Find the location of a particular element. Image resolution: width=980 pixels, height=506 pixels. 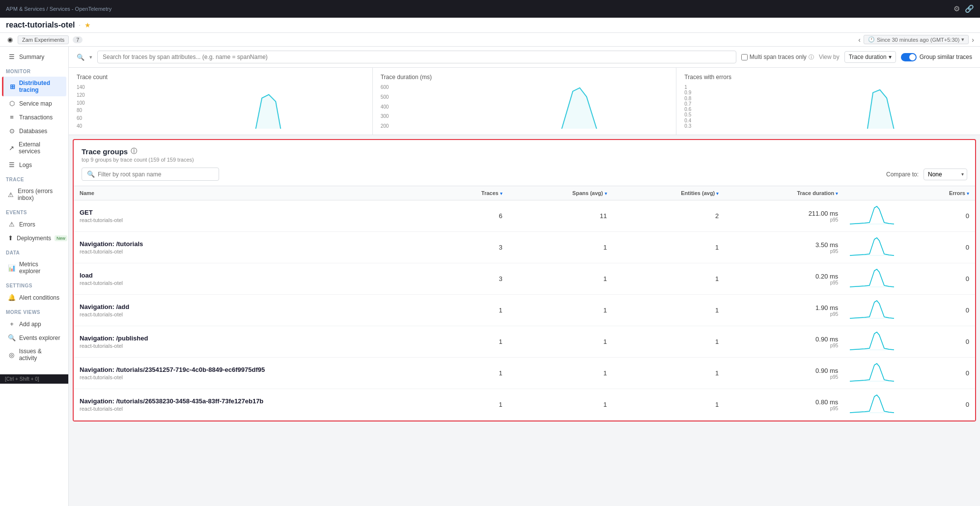

toggle-on is located at coordinates (909, 57).